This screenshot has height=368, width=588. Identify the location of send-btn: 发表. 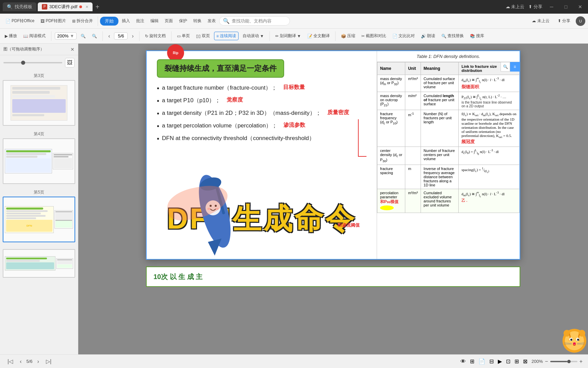
(212, 21).